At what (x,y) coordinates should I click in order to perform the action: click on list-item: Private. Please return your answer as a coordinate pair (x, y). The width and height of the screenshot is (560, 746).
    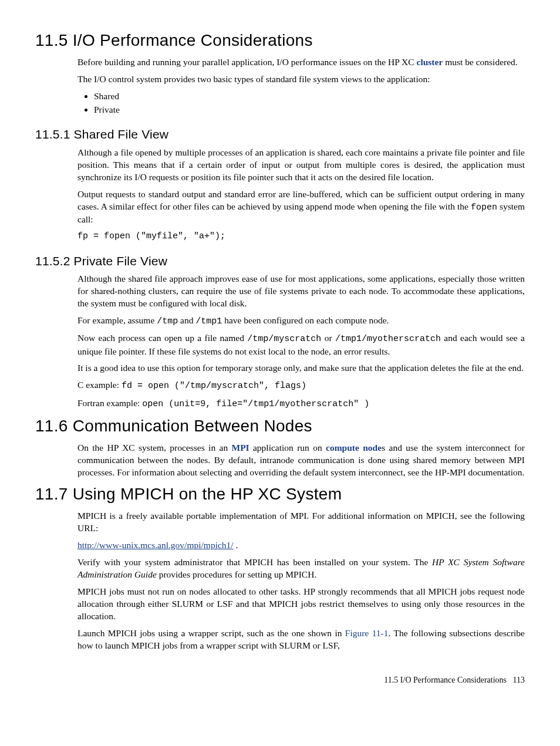
    Looking at the image, I should click on (309, 110).